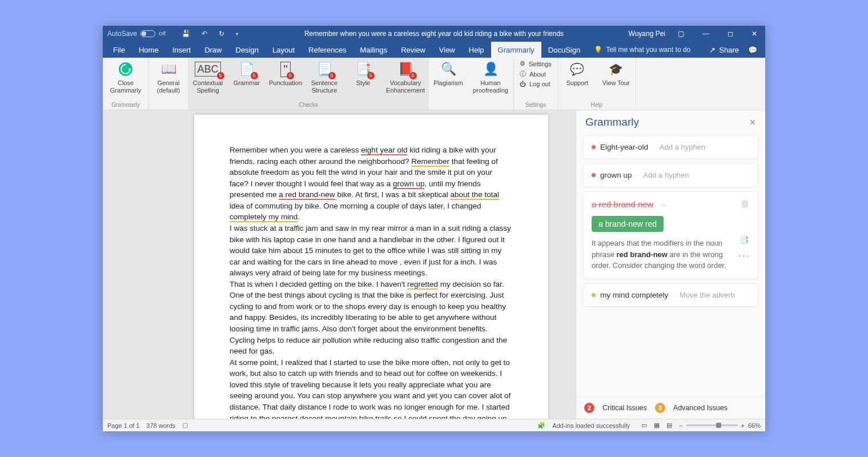 This screenshot has height=457, width=868. Describe the element at coordinates (564, 50) in the screenshot. I see `tab-docusign: DocuSign` at that location.